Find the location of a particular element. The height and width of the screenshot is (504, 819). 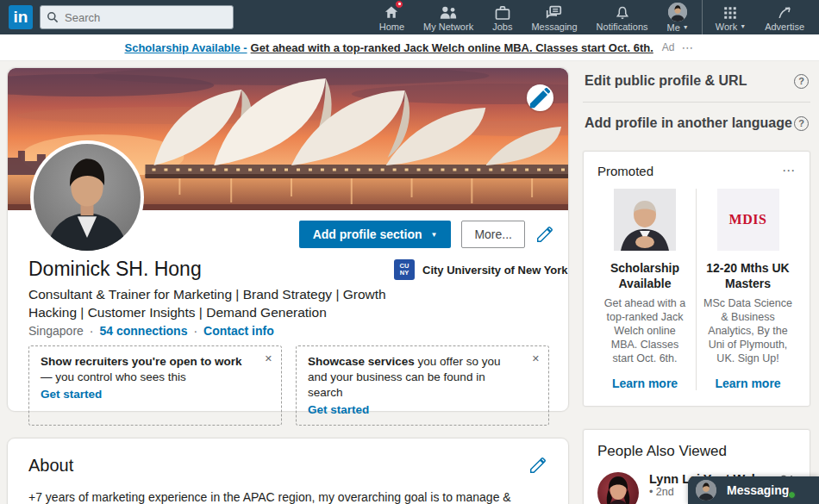

about-edit-pencil-icon is located at coordinates (538, 465).